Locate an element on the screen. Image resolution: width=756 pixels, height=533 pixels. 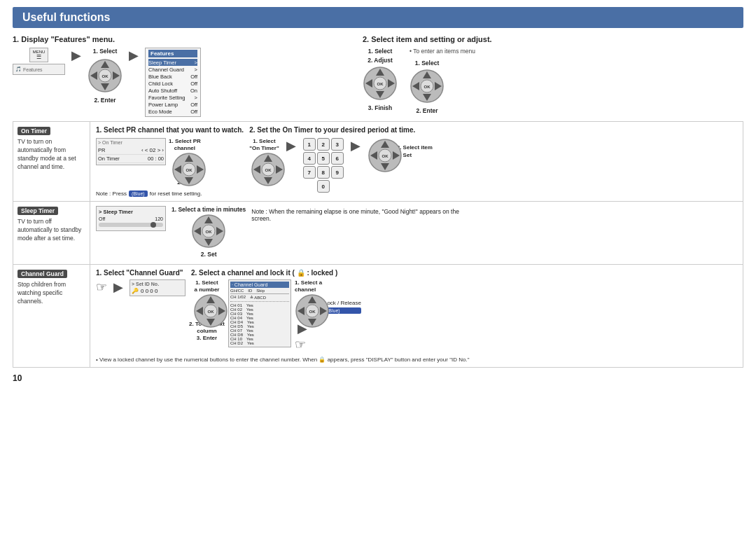
on-timer-step1: 1. Select PR channel that you want to wa… is located at coordinates (169, 130).